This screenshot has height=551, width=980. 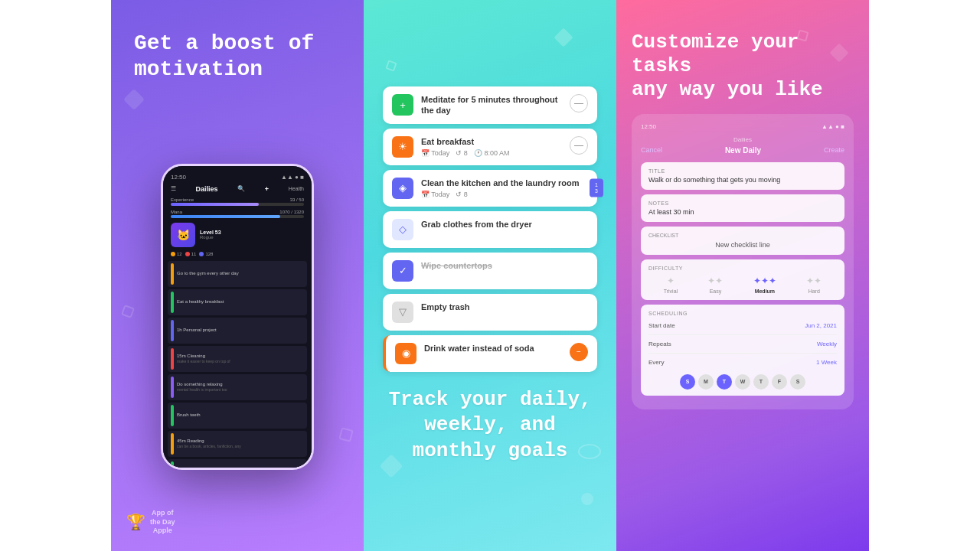 I want to click on task-card: ◇ Grab clothes from the dryer, so click(x=490, y=230).